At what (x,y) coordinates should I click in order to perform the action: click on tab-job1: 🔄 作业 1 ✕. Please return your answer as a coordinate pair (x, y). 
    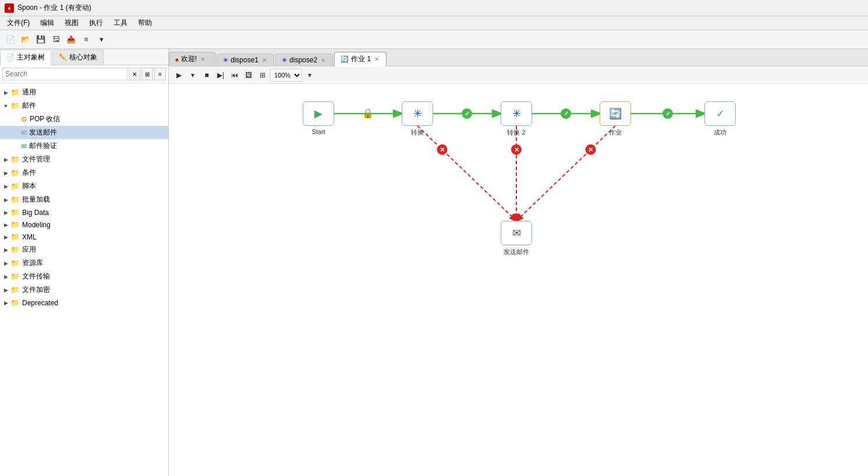
    Looking at the image, I should click on (360, 59).